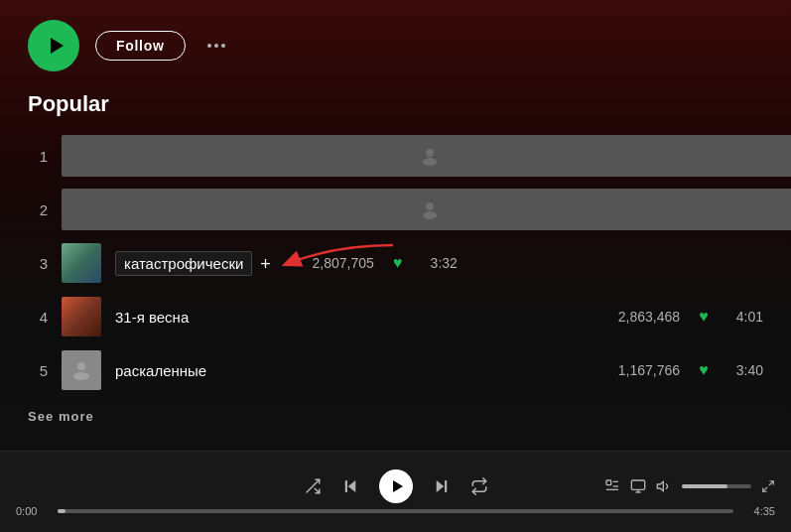 This screenshot has height=532, width=791. I want to click on list-item: 3 катастрофически + 2,807,705 ♥ 3:32, so click(395, 263).